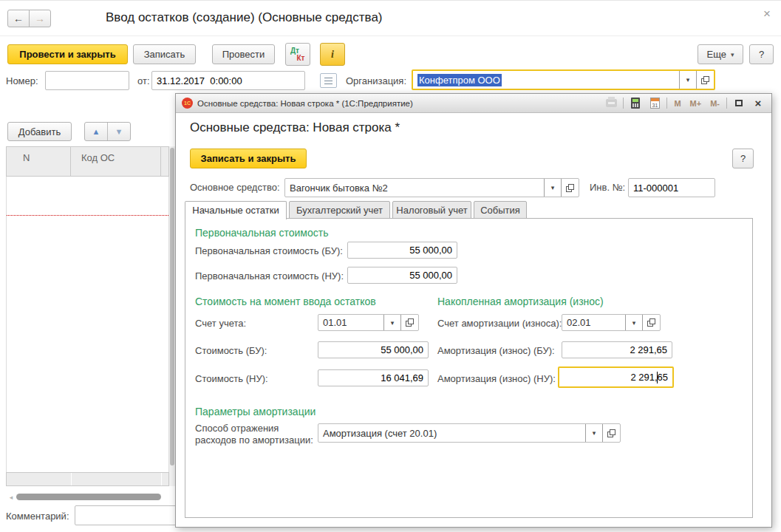  I want to click on depreciation-nu-label: Амортизация (износ) (НУ):, so click(497, 378).